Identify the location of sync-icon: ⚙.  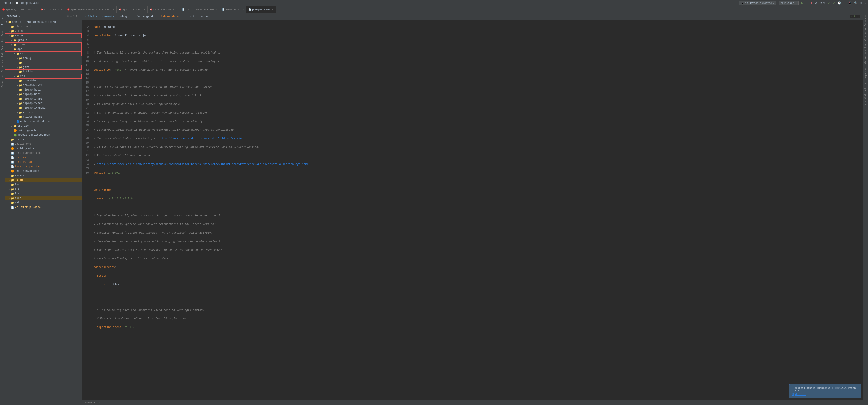
(68, 16).